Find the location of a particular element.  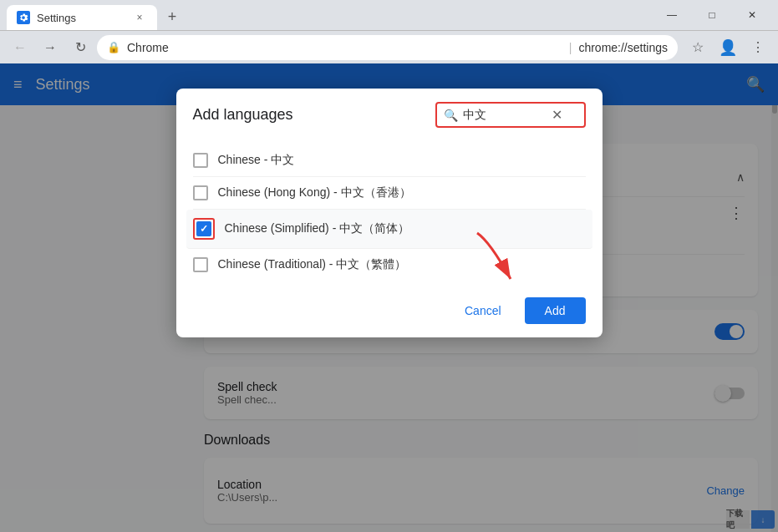

list-item: Chinese - 中文 is located at coordinates (389, 160).